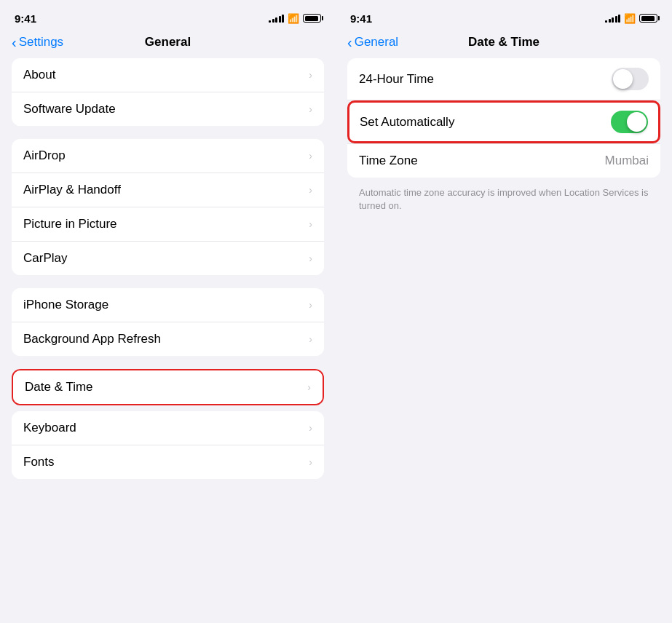 The width and height of the screenshot is (672, 623). What do you see at coordinates (376, 42) in the screenshot?
I see `right-back-label: General` at bounding box center [376, 42].